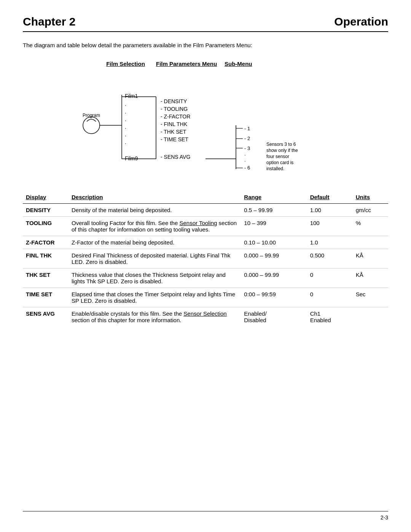 The width and height of the screenshot is (411, 532). I want to click on page-header: Chapter 2 Operation, so click(206, 24).